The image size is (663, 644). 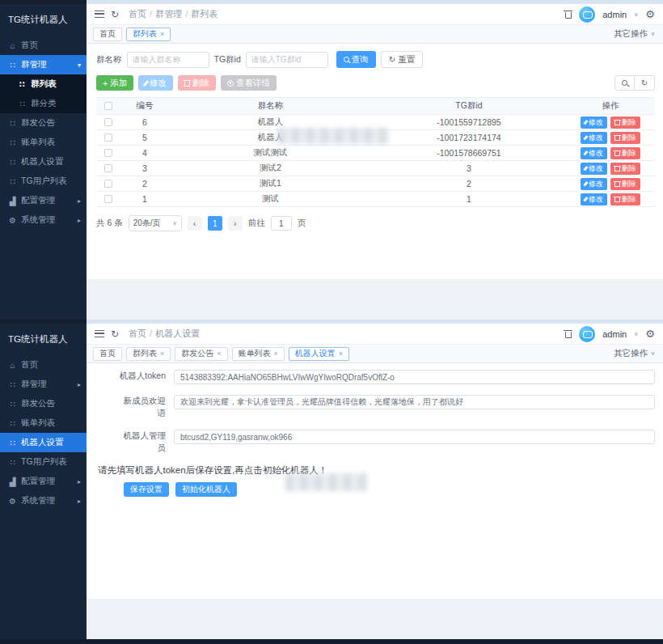 I want to click on init-robot-button: 初始化机器人, so click(x=206, y=489).